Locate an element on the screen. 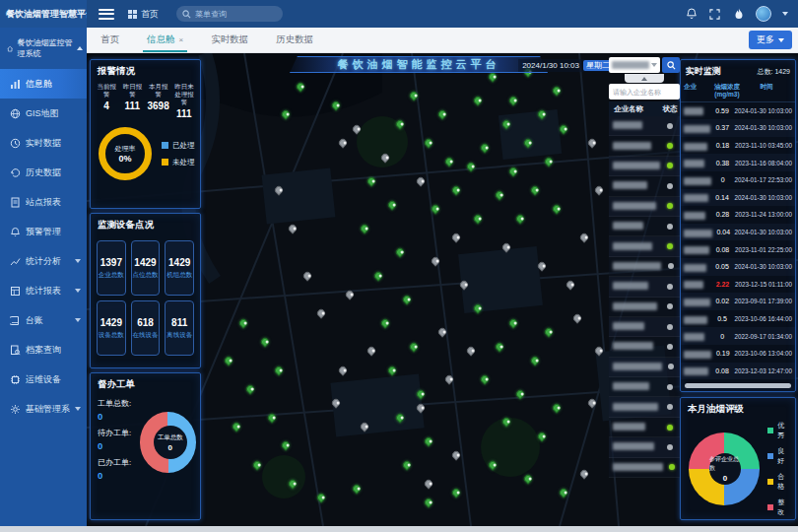 This screenshot has width=798, height=532. tab-历史数据: 历史数据 is located at coordinates (295, 39).